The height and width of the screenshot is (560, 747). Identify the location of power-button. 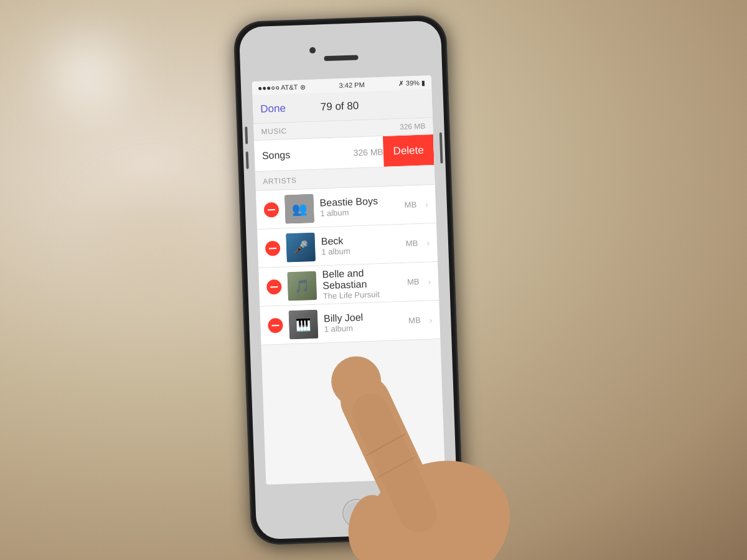
(441, 148).